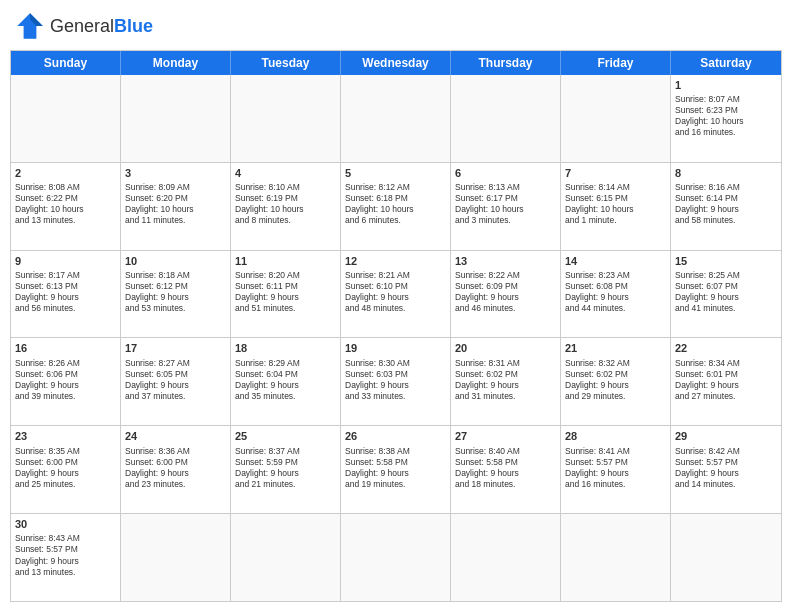 The height and width of the screenshot is (612, 792). What do you see at coordinates (66, 204) in the screenshot?
I see `day-info: Sunrise: 8:08 AM Sunset: 6:22 PM Dayligh…` at bounding box center [66, 204].